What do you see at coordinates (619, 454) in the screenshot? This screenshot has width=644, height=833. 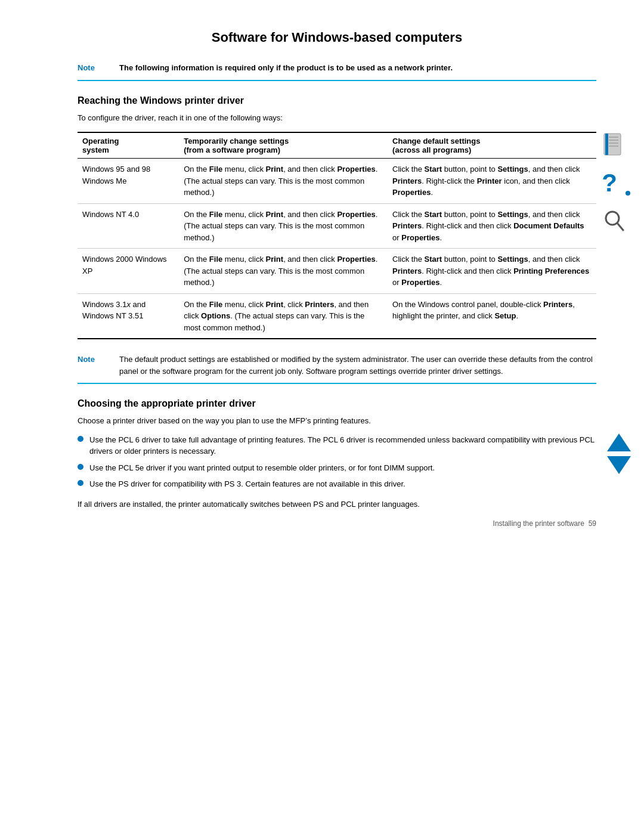 I see `bottom-nav-icons` at bounding box center [619, 454].